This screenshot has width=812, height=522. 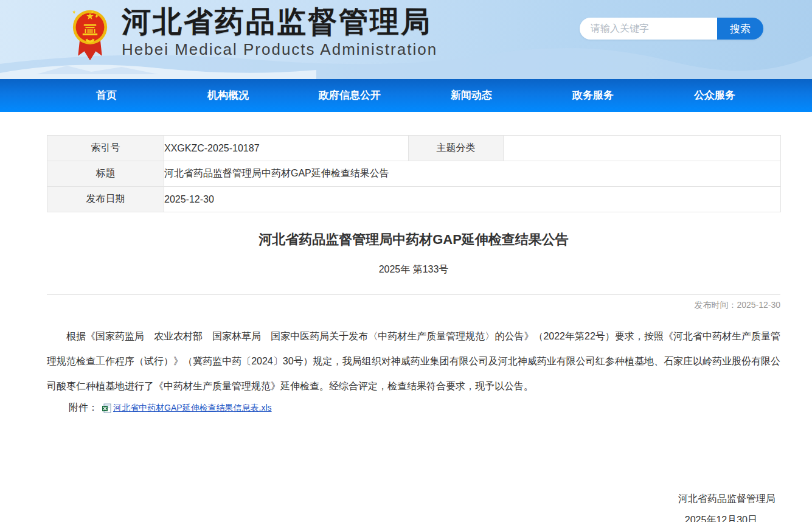 I want to click on nav-items-container: 首页 机构概况 政府信息公开 新闻动态 政务服务 公众服务, so click(x=411, y=96).